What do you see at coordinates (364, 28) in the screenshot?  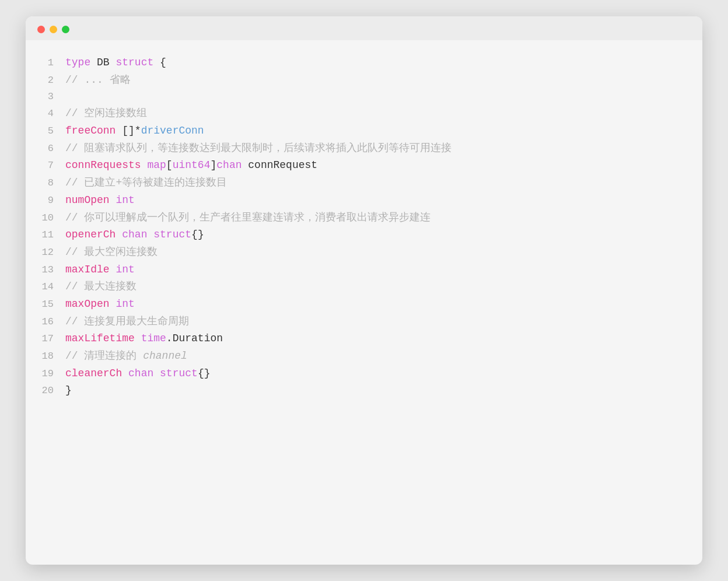 I see `titlebar` at bounding box center [364, 28].